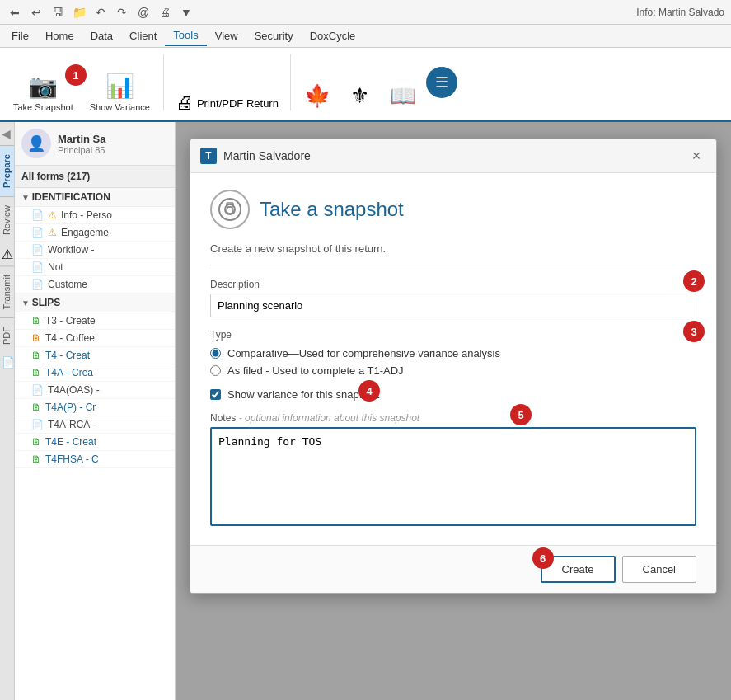  Describe the element at coordinates (7, 335) in the screenshot. I see `sidebar-tab-pdf: PDF` at that location.